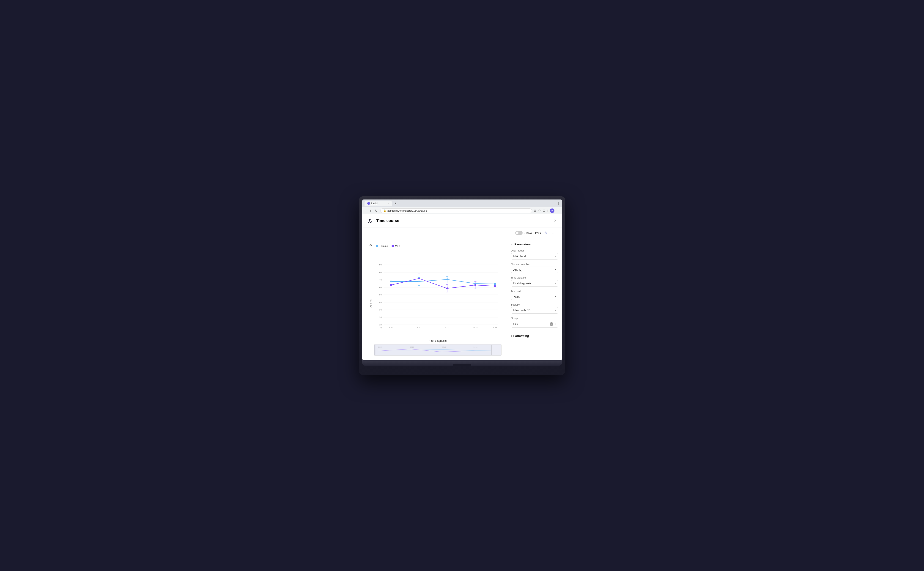 The height and width of the screenshot is (571, 924). I want to click on time-variable-label: Time variable, so click(535, 278).